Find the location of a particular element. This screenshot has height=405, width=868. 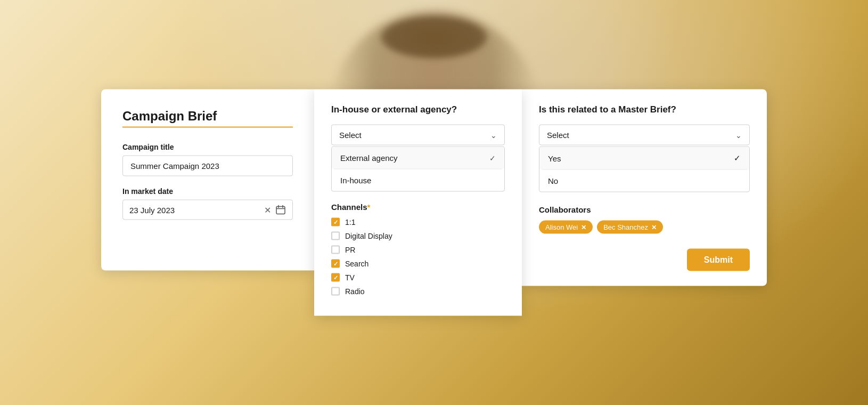

channel-search-checkbox is located at coordinates (335, 264).